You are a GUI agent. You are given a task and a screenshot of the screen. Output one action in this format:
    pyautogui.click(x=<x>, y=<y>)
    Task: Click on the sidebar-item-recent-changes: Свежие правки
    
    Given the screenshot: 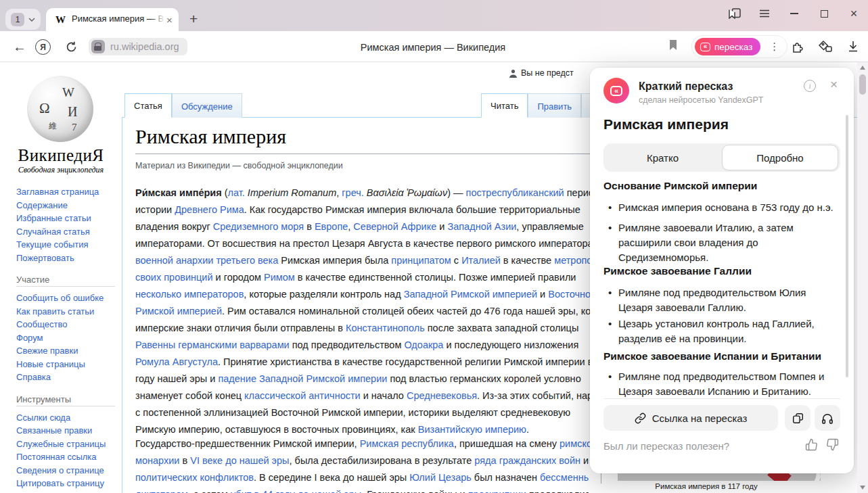 What is the action you would take?
    pyautogui.click(x=67, y=351)
    